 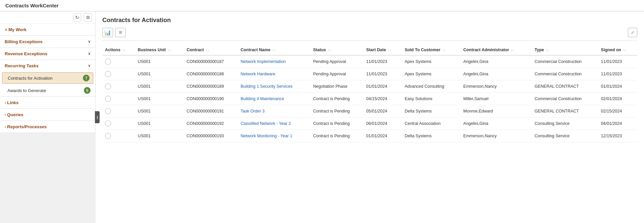 What do you see at coordinates (87, 90) in the screenshot?
I see `awards-to-generate-badge: 5` at bounding box center [87, 90].